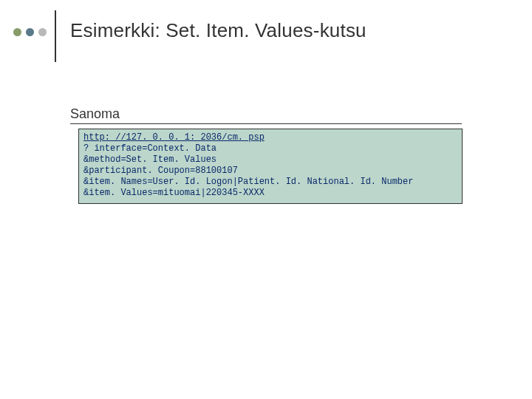  I want to click on slide-title: Esimerkki: Set. Item. Values-kutsu, so click(219, 31).